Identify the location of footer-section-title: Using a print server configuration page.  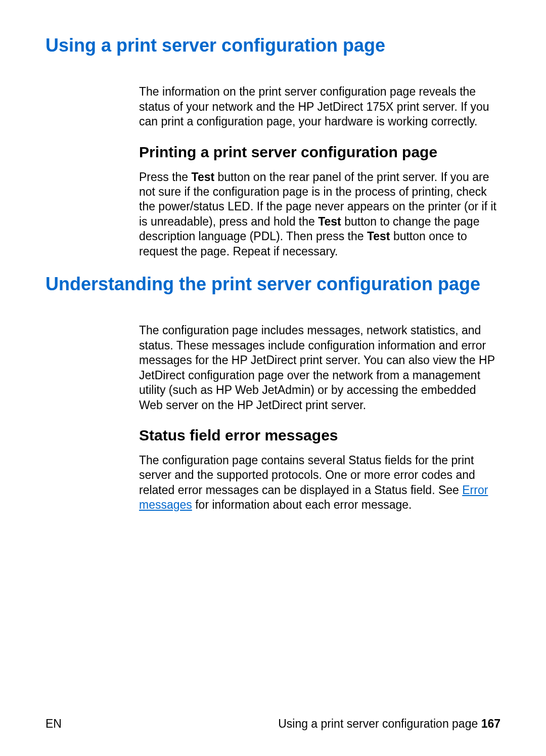
(379, 724).